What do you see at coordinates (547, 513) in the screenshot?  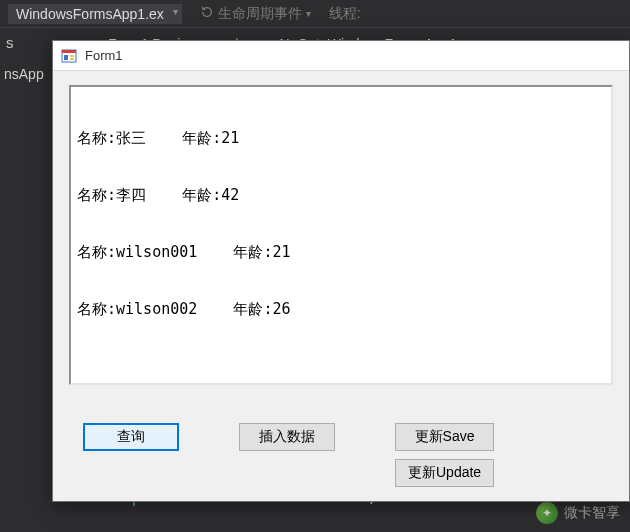 I see `wechat-icon: ✦` at bounding box center [547, 513].